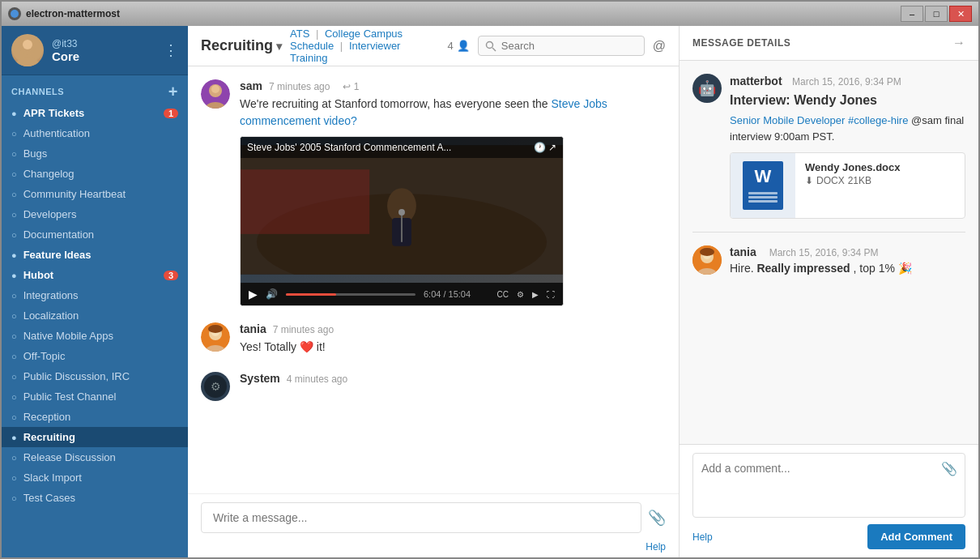  Describe the element at coordinates (95, 154) in the screenshot. I see `sidebar-item-bugs: ○ Bugs` at that location.